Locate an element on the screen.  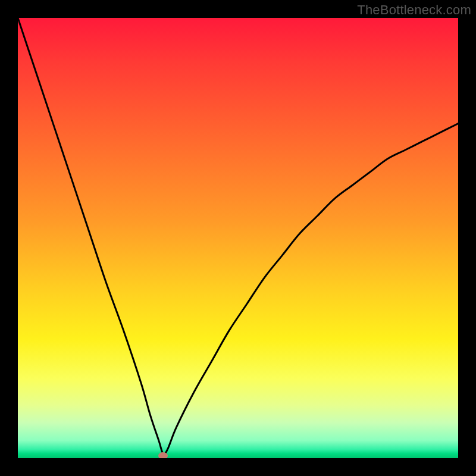
watermark-text: TheBottleneck.com is located at coordinates (414, 10).